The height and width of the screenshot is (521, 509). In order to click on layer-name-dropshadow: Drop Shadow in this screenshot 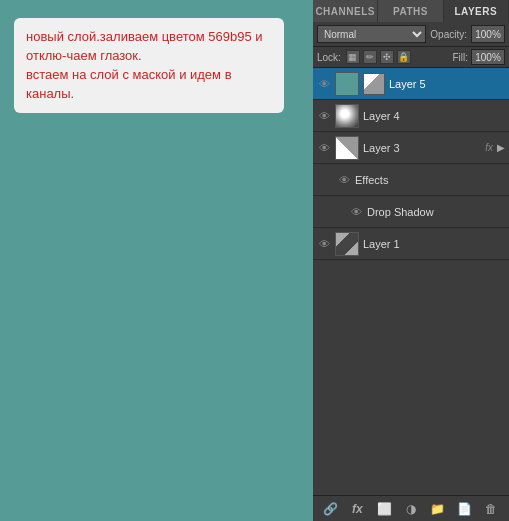, I will do `click(436, 212)`.